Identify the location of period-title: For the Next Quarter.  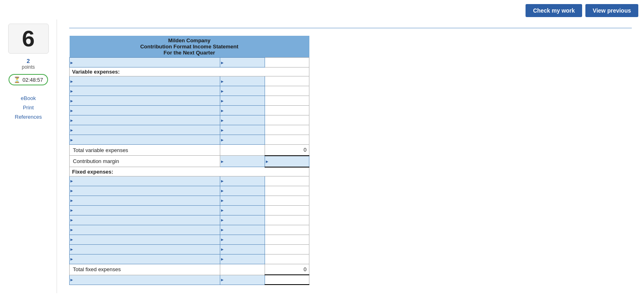
(190, 53).